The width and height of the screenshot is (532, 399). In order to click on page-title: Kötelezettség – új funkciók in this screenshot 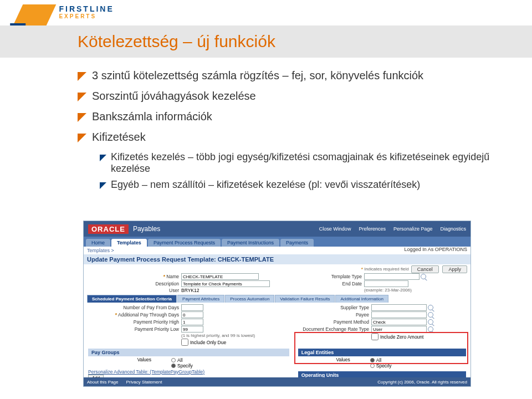, I will do `click(296, 42)`.